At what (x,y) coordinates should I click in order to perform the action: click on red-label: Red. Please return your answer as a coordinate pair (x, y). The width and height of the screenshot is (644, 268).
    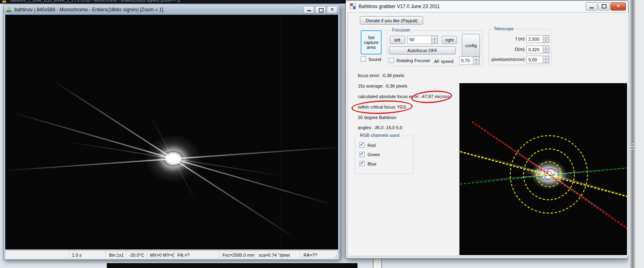
    Looking at the image, I should click on (372, 145).